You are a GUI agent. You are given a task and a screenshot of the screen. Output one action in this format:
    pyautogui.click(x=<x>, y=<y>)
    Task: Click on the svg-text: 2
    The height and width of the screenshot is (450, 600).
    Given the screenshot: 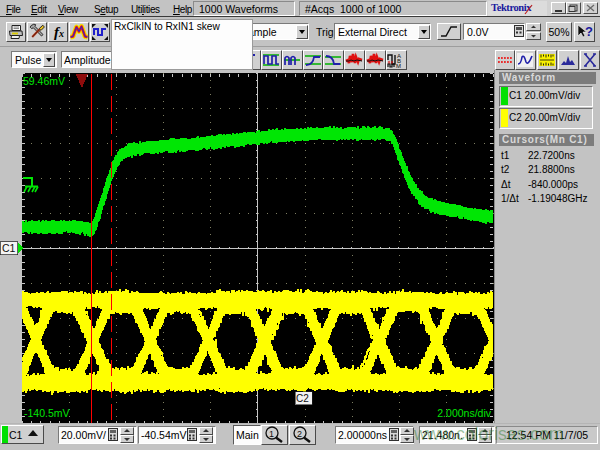 What is the action you would take?
    pyautogui.click(x=300, y=434)
    